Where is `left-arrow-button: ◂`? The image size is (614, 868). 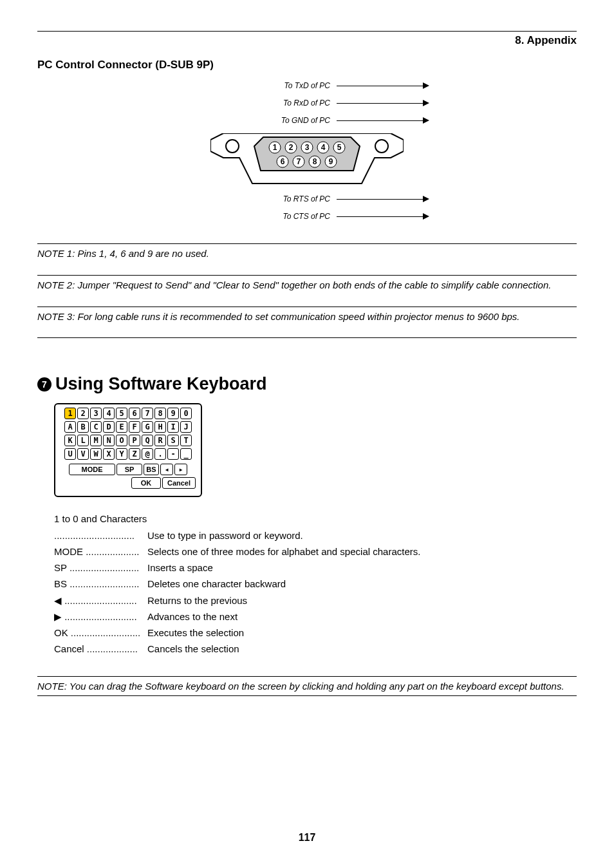
left-arrow-button: ◂ is located at coordinates (167, 469).